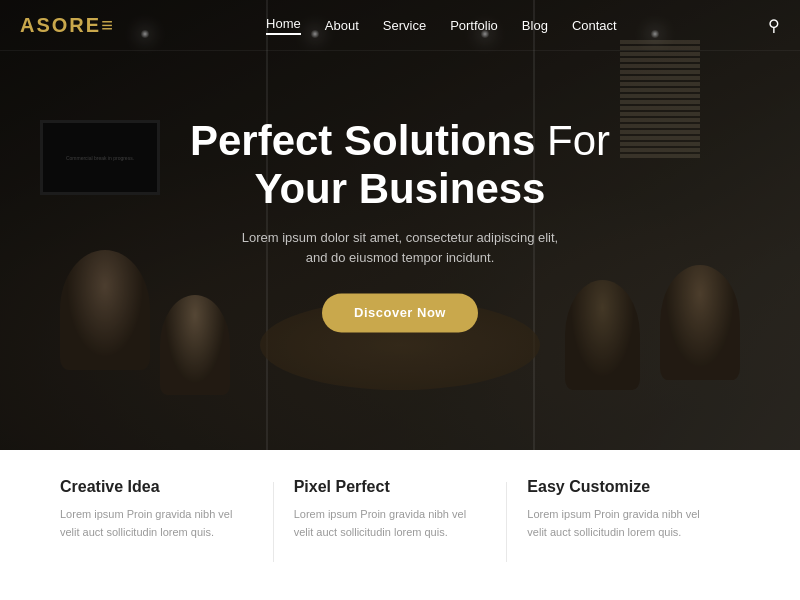  I want to click on feature-pixel-perfect: Pixel Perfect Lorem ipsum Proin gravida …, so click(400, 510).